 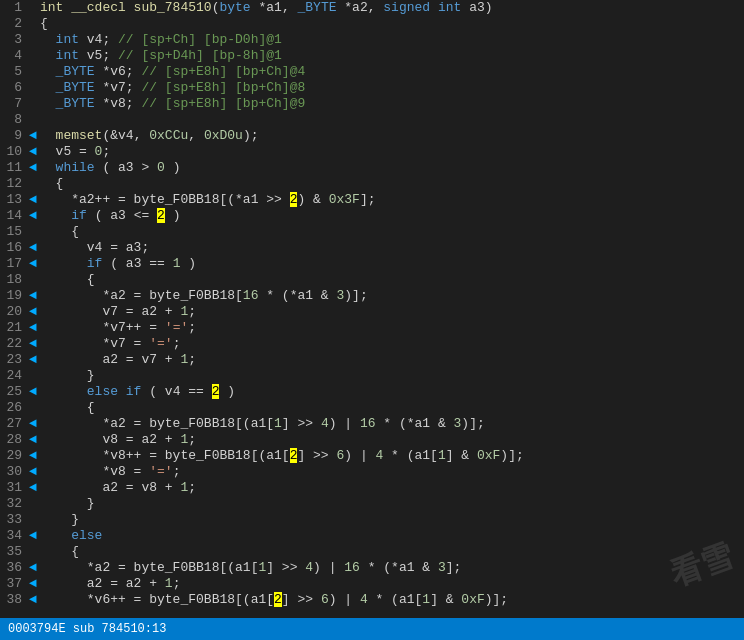 What do you see at coordinates (446, 600) in the screenshot?
I see `token: ] &` at bounding box center [446, 600].